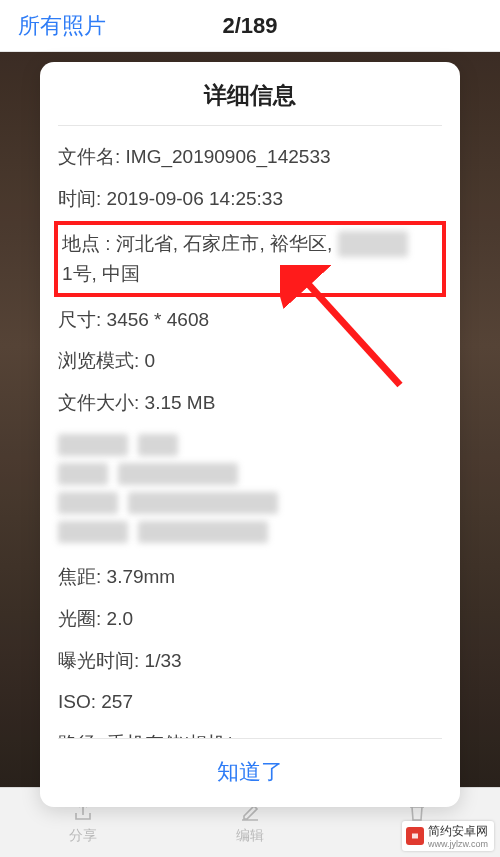 The image size is (500, 857). I want to click on info-focal: 焦距: 3.79mm, so click(250, 577).